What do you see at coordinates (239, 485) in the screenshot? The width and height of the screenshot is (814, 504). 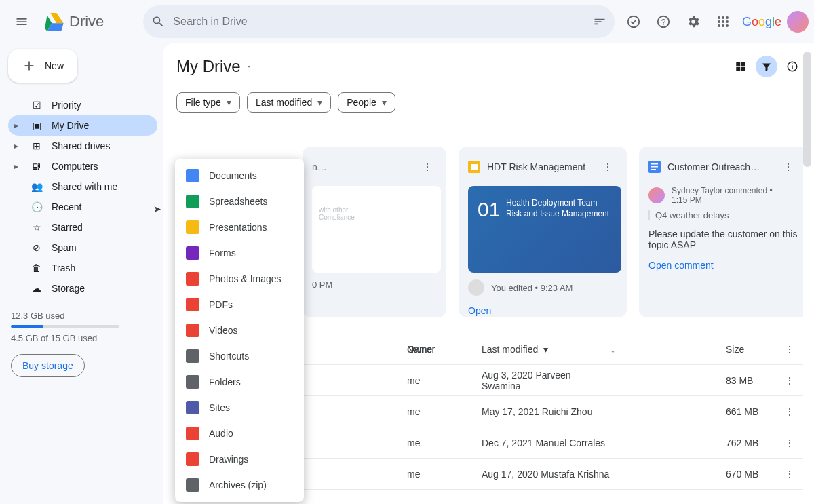 I see `filetype-option-archives-zip-: Archives (zip)` at bounding box center [239, 485].